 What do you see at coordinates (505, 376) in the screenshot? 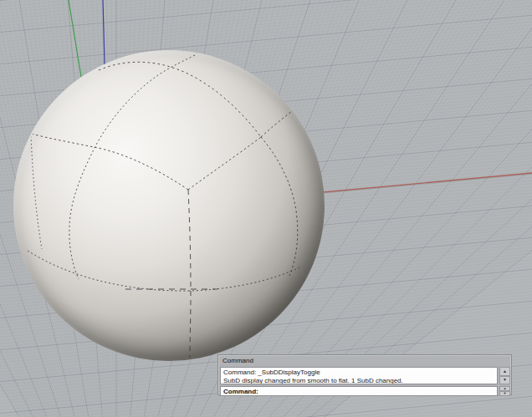
I see `history-scrollbar: ▲ ▼` at bounding box center [505, 376].